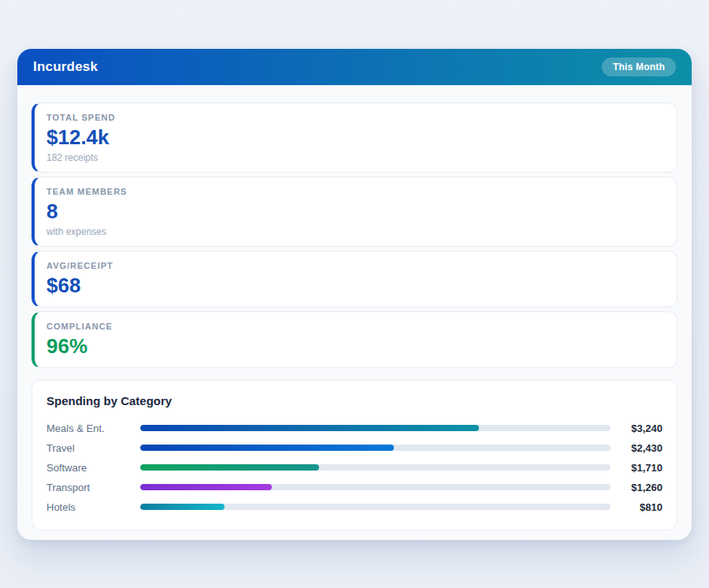 The height and width of the screenshot is (588, 709). Describe the element at coordinates (640, 487) in the screenshot. I see `category-value: $1,260` at that location.